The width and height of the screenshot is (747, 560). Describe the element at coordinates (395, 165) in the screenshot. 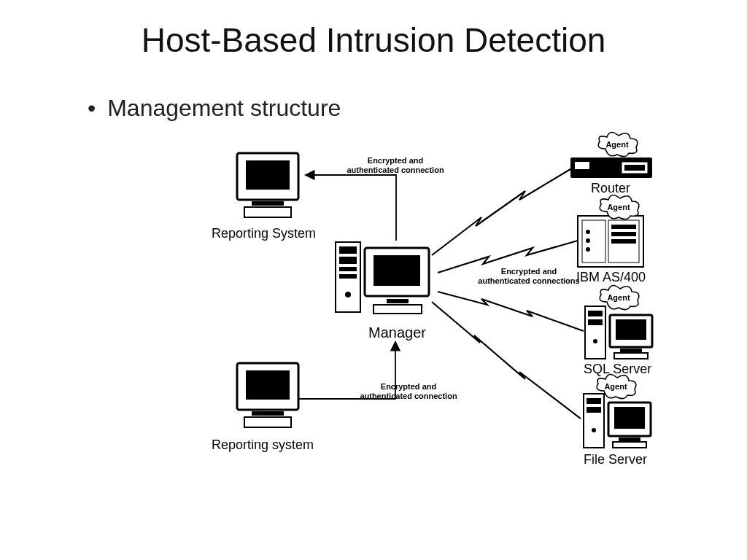

I see `edge-label-top: Encrypted andauthenticated connection` at that location.